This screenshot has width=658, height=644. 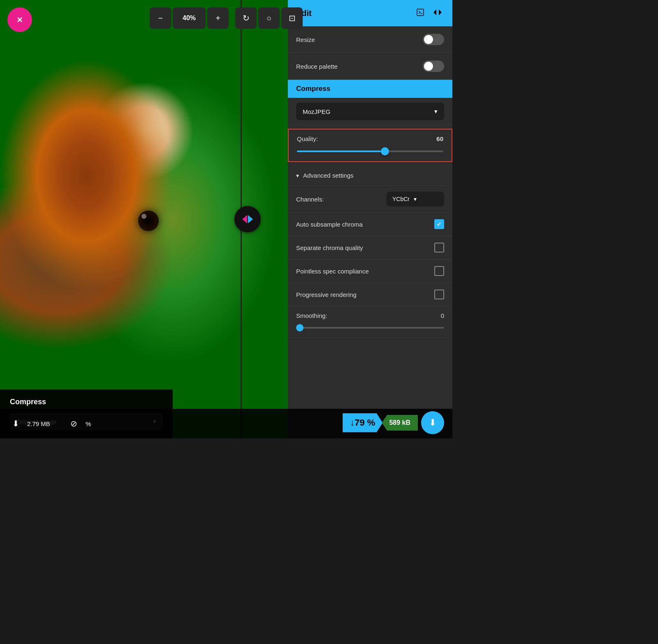 I want to click on quality-header: Quality: 60, so click(x=370, y=139).